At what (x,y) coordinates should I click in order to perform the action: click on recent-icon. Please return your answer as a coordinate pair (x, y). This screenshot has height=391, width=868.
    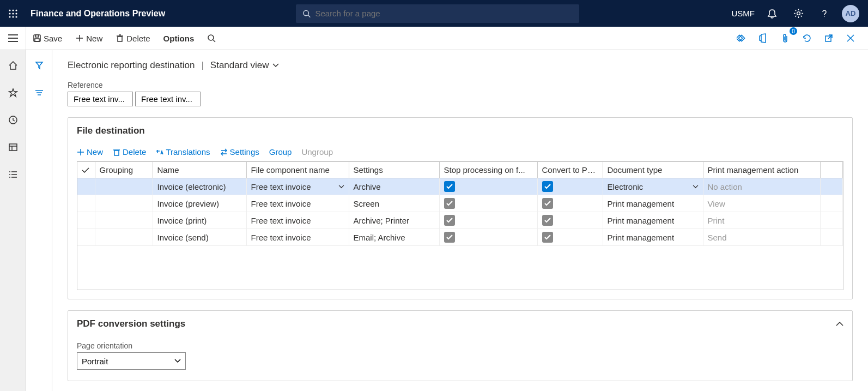
    Looking at the image, I should click on (13, 120).